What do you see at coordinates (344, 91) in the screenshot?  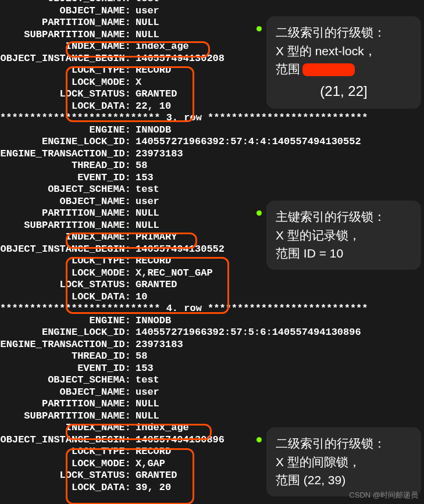 I see `note-range: (21, 22]` at bounding box center [344, 91].